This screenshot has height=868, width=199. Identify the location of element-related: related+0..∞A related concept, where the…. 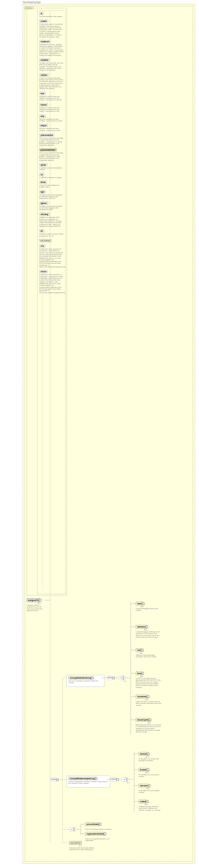
(151, 805).